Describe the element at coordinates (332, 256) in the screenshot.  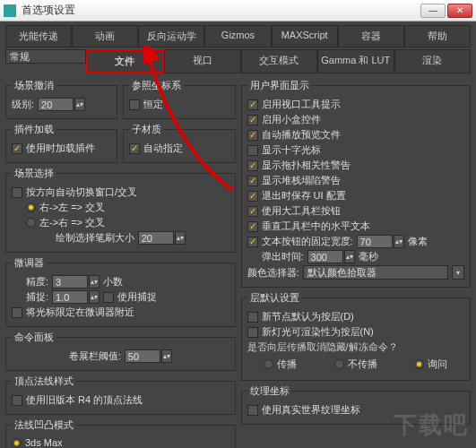
I see `flyout-spinner: ▴▾` at that location.